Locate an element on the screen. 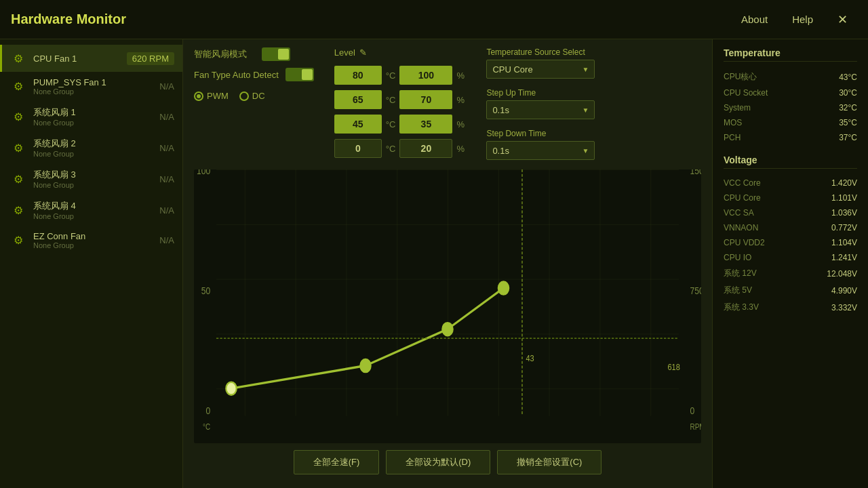 This screenshot has width=868, height=488. sidebar-fan-item-0: ⚙ CPU Fan 1 620 RPM is located at coordinates (91, 58).